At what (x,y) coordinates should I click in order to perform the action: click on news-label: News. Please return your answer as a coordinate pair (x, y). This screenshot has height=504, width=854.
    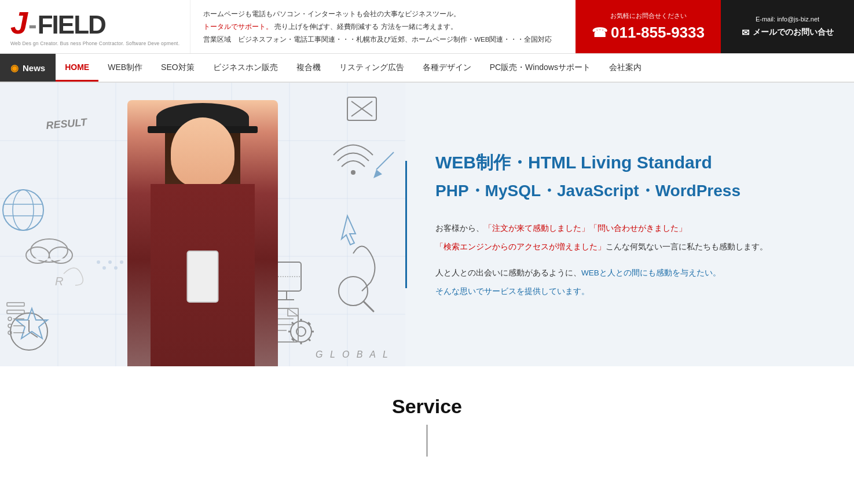
    Looking at the image, I should click on (34, 68).